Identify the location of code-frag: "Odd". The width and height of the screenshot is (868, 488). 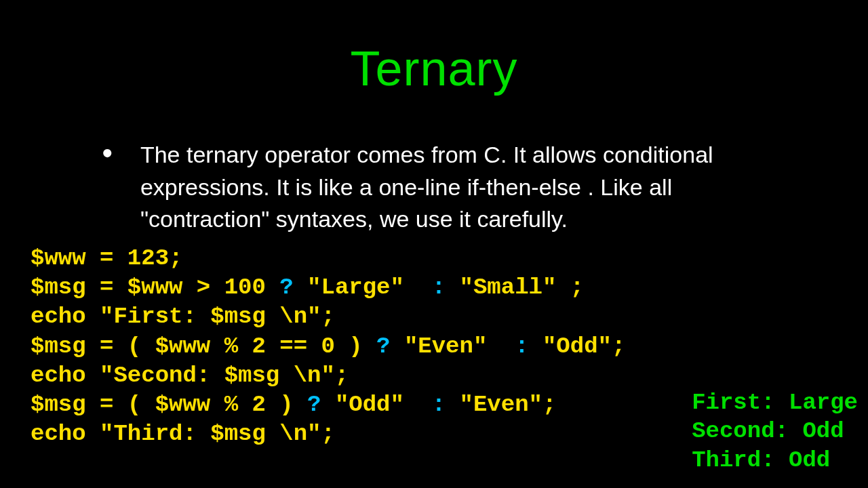
(376, 405).